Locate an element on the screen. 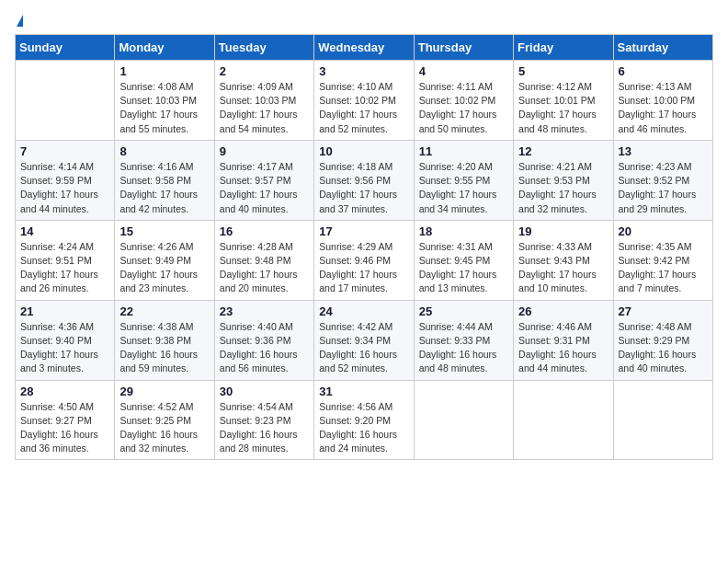 This screenshot has width=728, height=563. day-number: 7 is located at coordinates (64, 151).